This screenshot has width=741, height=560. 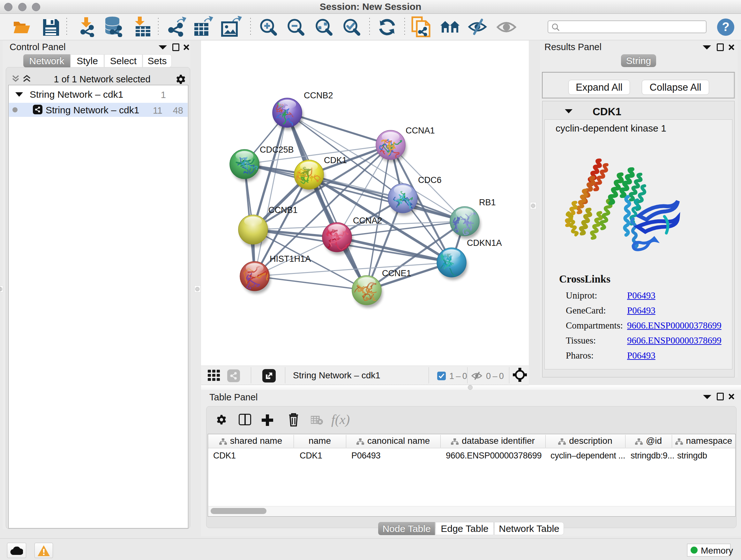 I want to click on svg-text: RB1, so click(x=487, y=202).